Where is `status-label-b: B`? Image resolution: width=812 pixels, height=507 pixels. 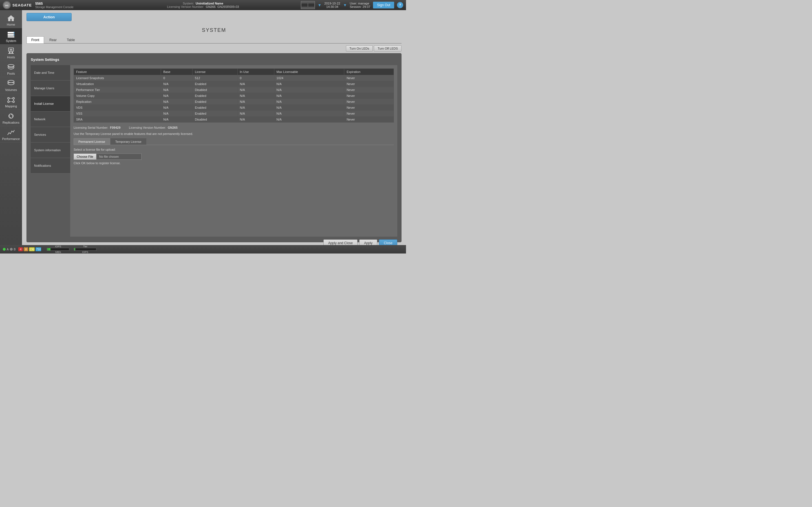 status-label-b: B is located at coordinates (15, 249).